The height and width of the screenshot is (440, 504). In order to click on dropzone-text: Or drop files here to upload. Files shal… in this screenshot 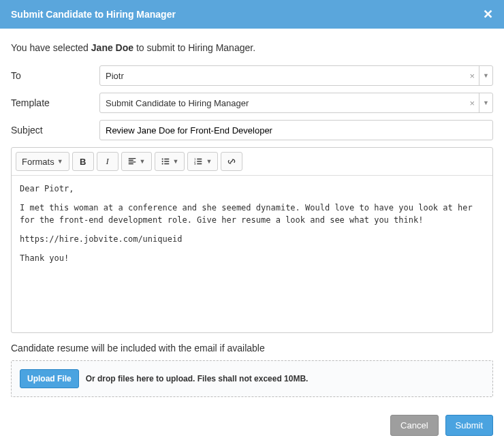, I will do `click(198, 379)`.